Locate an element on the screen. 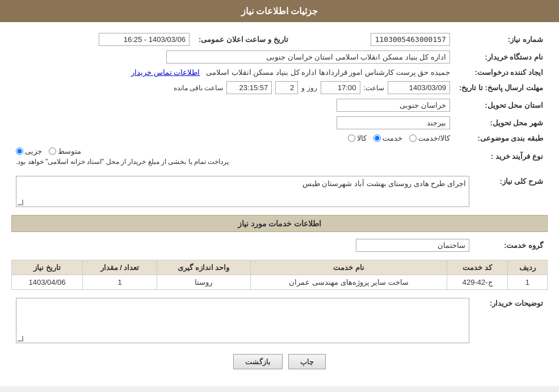  buyer-org-label: نام دستگاه خریدار: is located at coordinates (501, 57).